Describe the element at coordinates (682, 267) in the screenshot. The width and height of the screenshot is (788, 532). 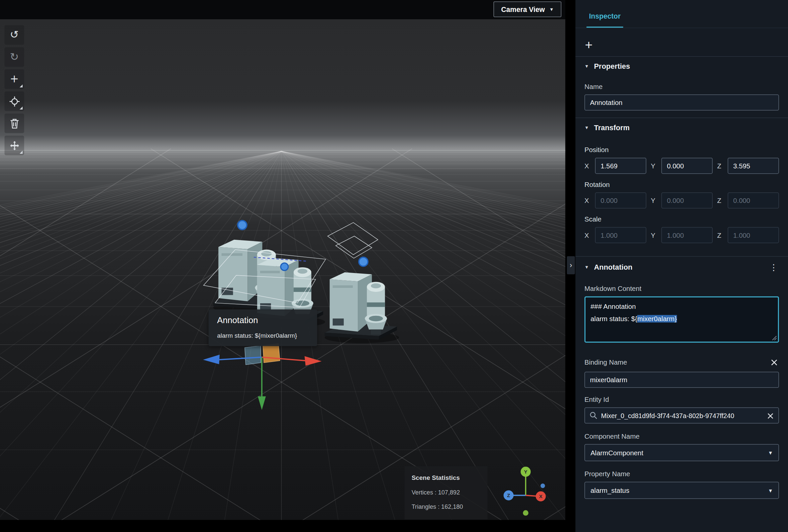
I see `section-header-annotation: ▼ Annotation ⋮` at that location.